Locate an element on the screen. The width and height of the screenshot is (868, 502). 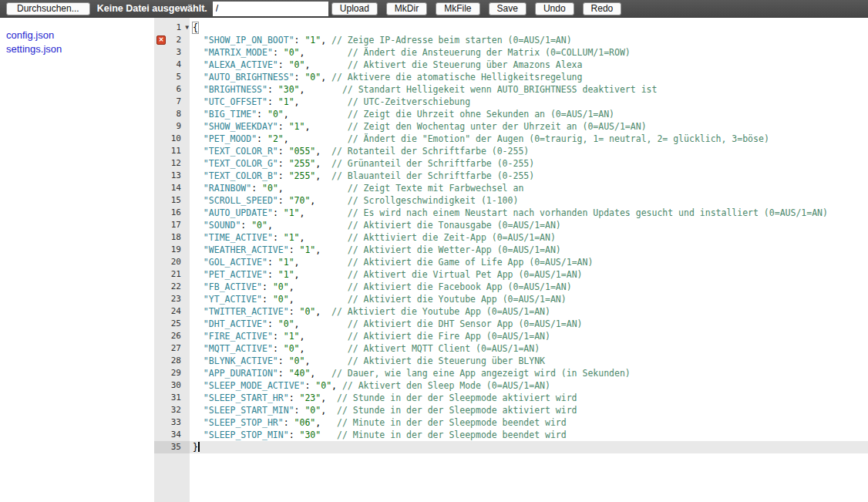
line-comment: // Akttiviert die Zeit-App (0=AUS/1=AN) is located at coordinates (452, 238).